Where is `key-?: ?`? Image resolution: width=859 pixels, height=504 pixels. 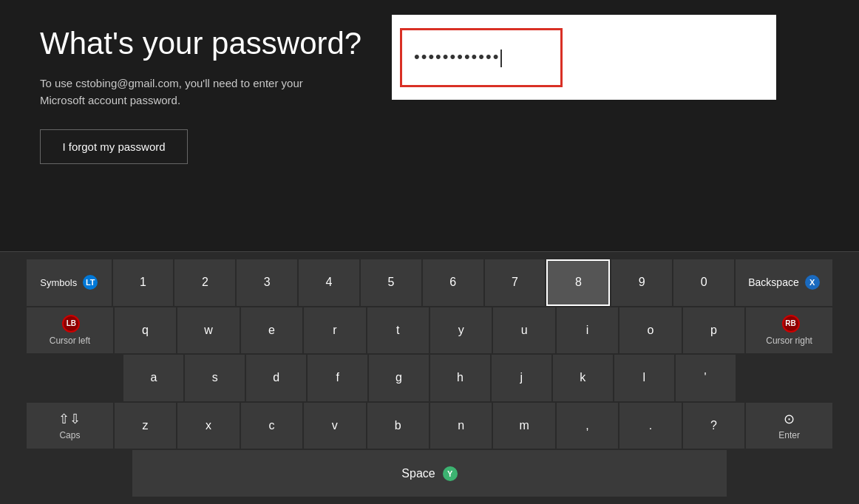 key-?: ? is located at coordinates (714, 426).